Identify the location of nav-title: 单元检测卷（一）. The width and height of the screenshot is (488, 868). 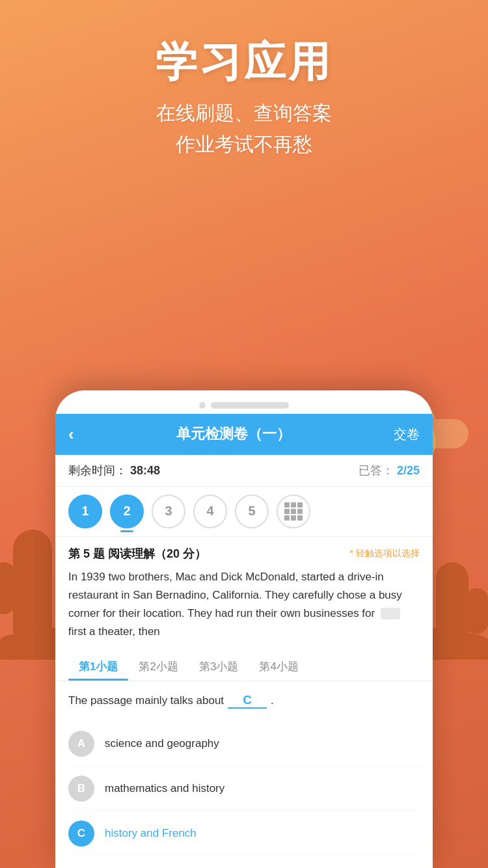
(234, 434).